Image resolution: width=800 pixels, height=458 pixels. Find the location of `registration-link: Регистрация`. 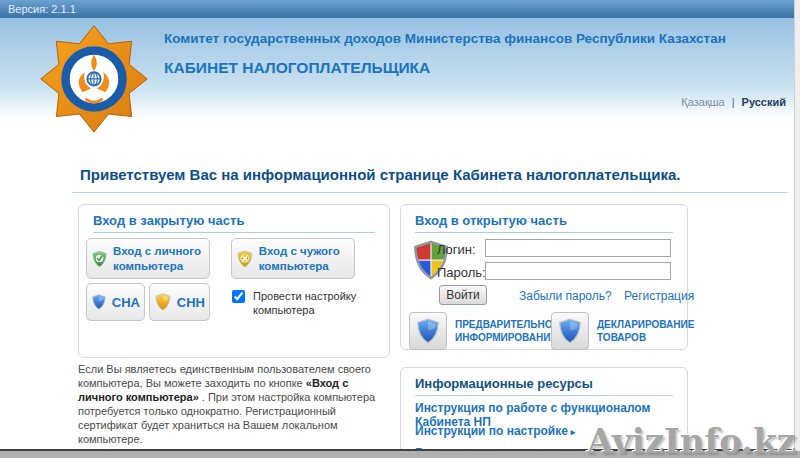

registration-link: Регистрация is located at coordinates (659, 296).